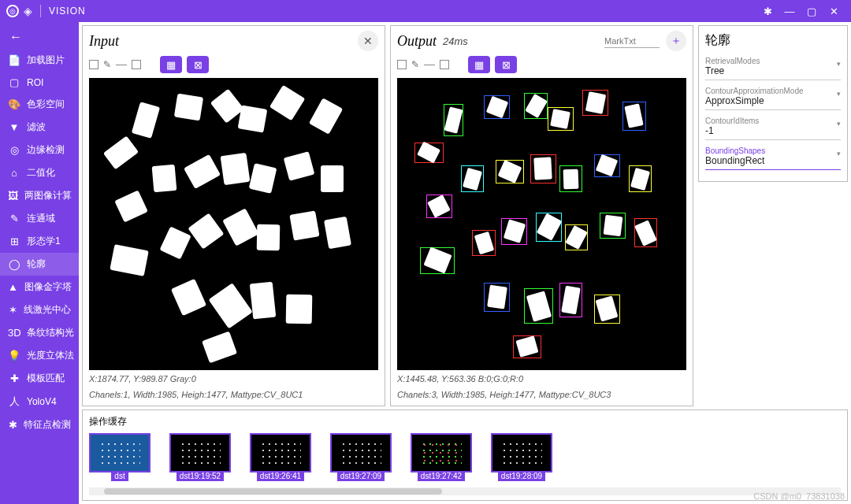 The width and height of the screenshot is (851, 504). Describe the element at coordinates (104, 41) in the screenshot. I see `input-title: Input` at that location.